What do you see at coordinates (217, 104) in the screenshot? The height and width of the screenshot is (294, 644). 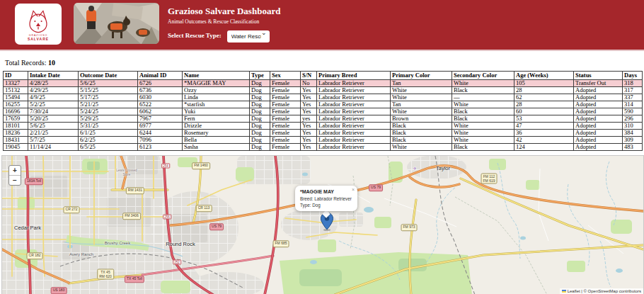 I see `table-cell: *starfish` at bounding box center [217, 104].